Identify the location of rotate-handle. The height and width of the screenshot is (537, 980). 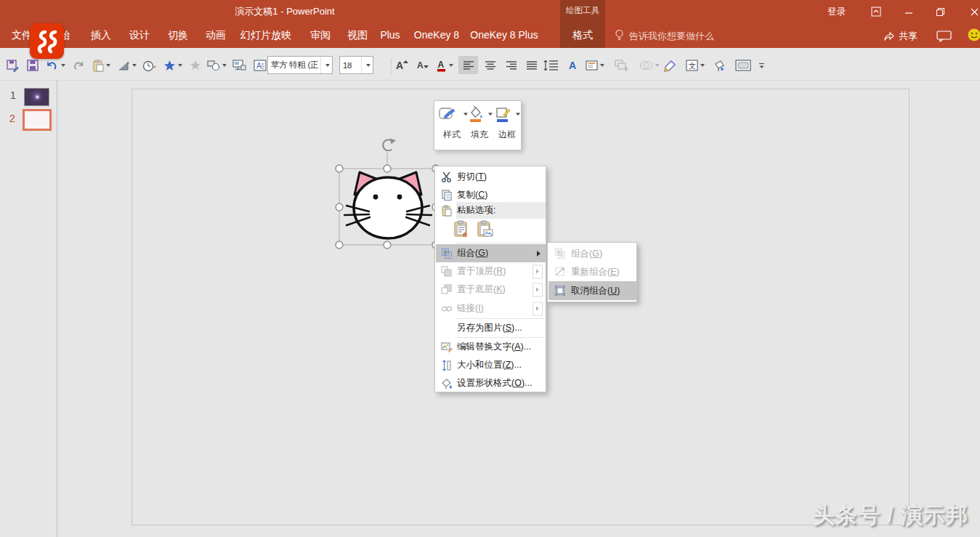
(389, 145).